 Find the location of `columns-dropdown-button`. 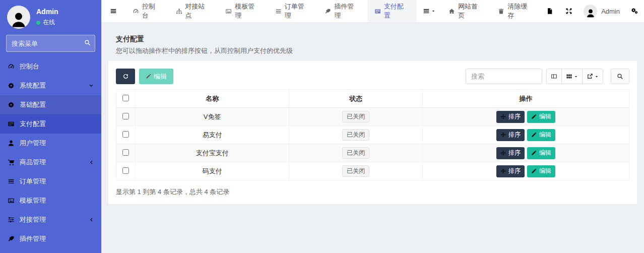

columns-dropdown-button is located at coordinates (572, 77).